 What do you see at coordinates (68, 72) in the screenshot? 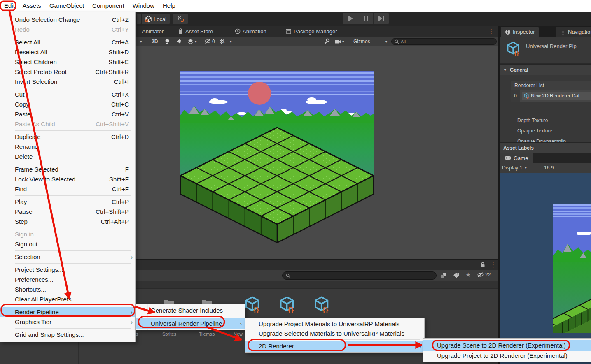
I see `menu-item-select-prefab-root: Select Prefab RootCtrl+Shift+R` at bounding box center [68, 72].